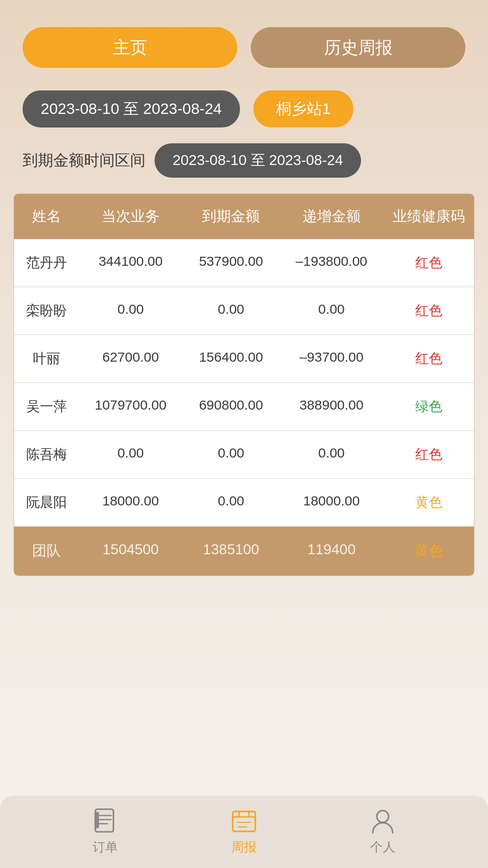 The width and height of the screenshot is (488, 868). What do you see at coordinates (428, 407) in the screenshot?
I see `cell-code-3: 绿色` at bounding box center [428, 407].